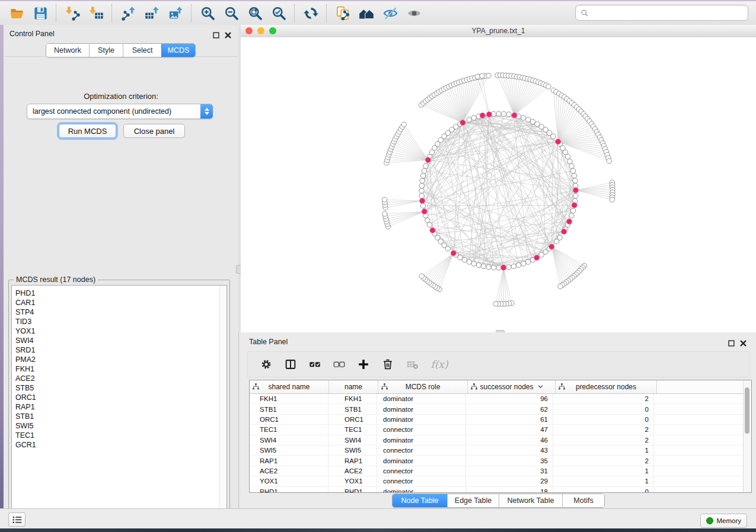  I want to click on mcds-result-item: RAP1, so click(119, 407).